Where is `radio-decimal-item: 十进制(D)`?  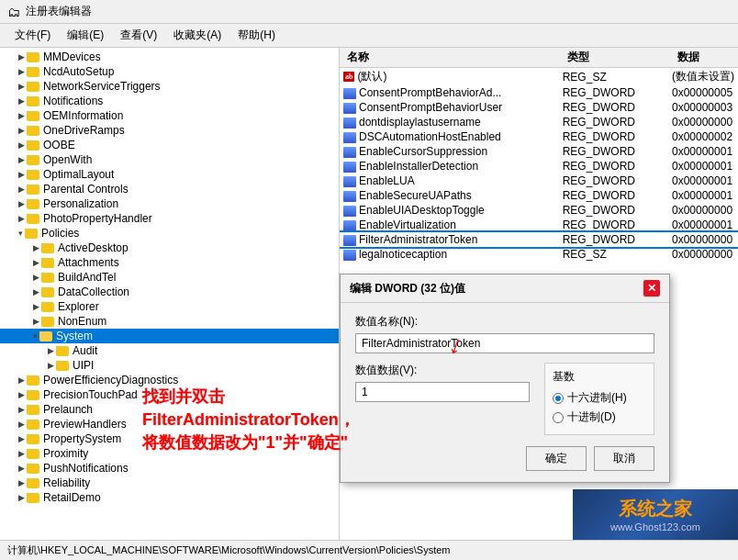
radio-decimal-item: 十进制(D) is located at coordinates (599, 417).